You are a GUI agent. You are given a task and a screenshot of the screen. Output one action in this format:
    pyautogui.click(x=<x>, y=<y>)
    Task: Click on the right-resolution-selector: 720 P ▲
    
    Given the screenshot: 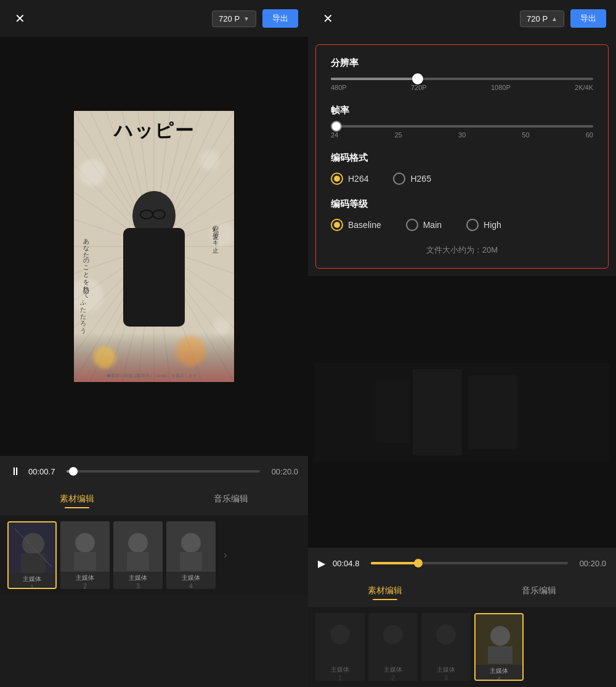 What is the action you would take?
    pyautogui.click(x=542, y=18)
    